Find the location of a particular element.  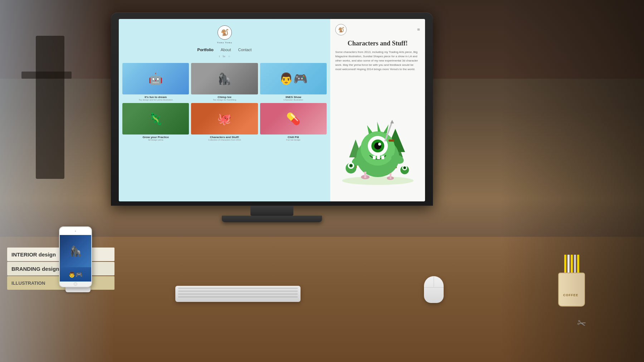

portfolio-grid: 🤖 It's fun to dream Toy design and fun y… is located at coordinates (225, 102).